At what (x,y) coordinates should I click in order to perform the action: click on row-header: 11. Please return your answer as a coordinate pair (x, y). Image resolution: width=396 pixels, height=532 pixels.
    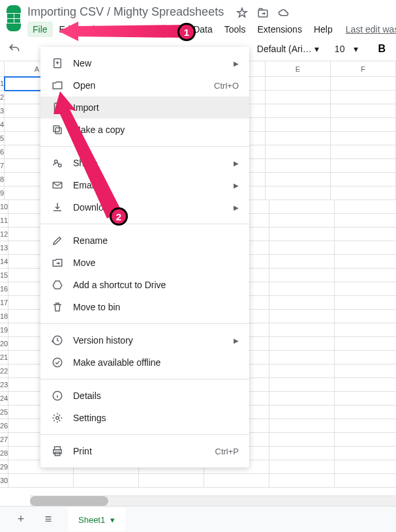
    Looking at the image, I should click on (4, 220).